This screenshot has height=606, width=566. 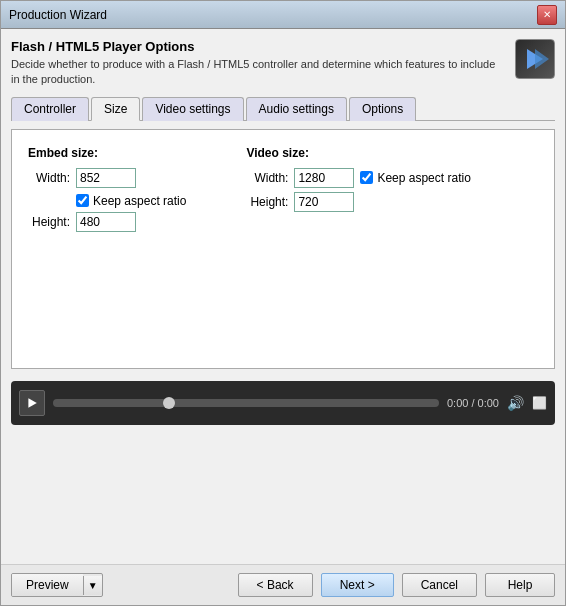 What do you see at coordinates (283, 15) in the screenshot?
I see `title-bar: Production Wizard ✕` at bounding box center [283, 15].